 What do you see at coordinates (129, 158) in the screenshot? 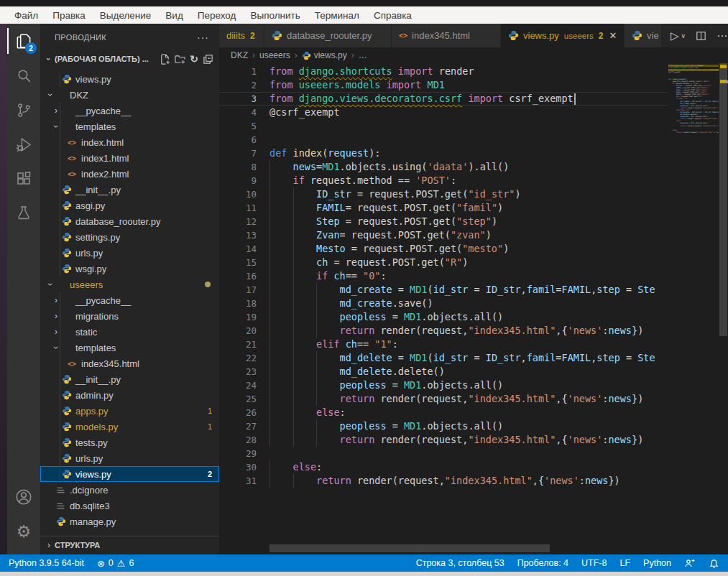
I see `tree-item-index1-html: <>index1.html` at bounding box center [129, 158].